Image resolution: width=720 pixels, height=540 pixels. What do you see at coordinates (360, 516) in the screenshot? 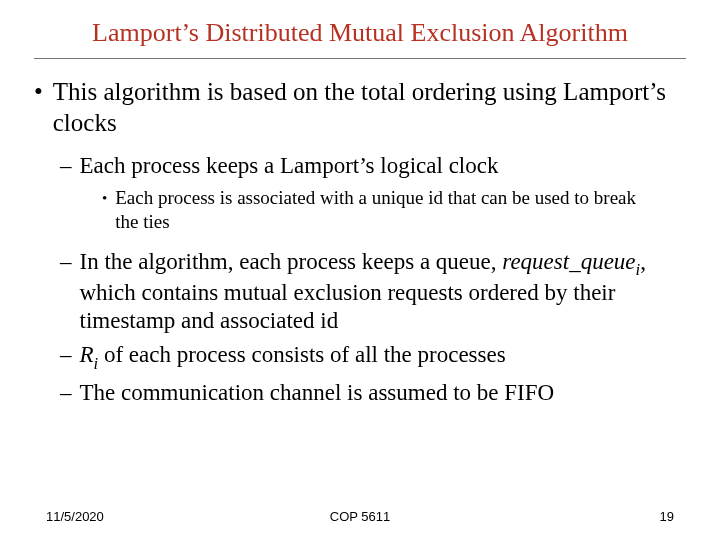
I see `footer-course: COP 5611` at bounding box center [360, 516].